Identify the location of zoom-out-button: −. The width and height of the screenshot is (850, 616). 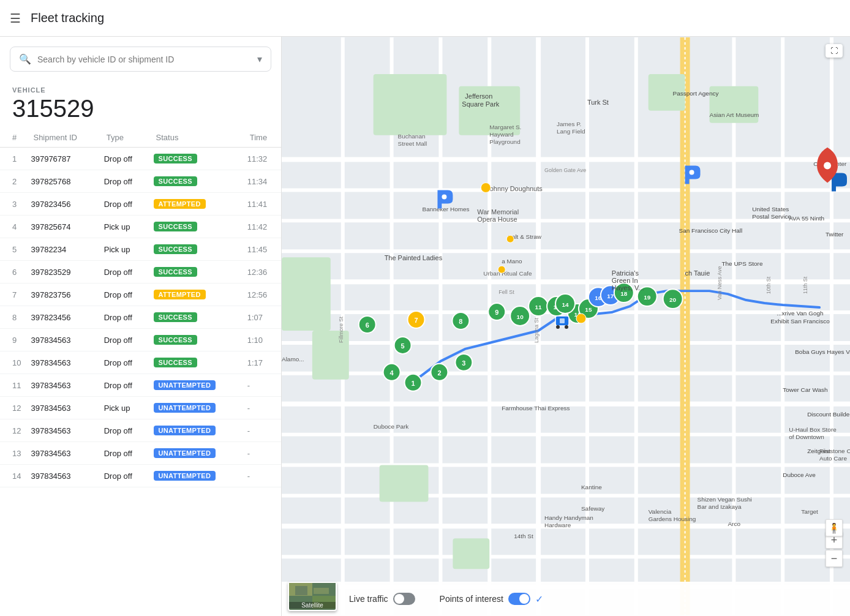
(834, 558).